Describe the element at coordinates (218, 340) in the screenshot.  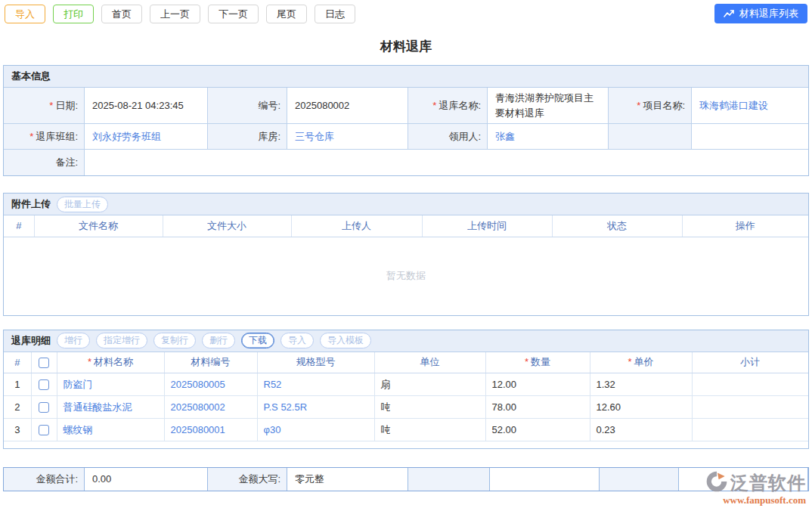
I see `delete-row-button: 删行` at that location.